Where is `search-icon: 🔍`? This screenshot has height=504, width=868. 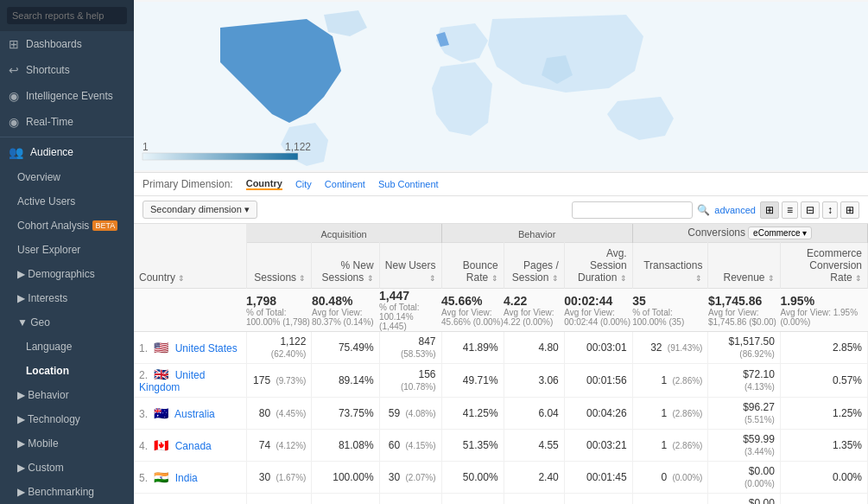 search-icon: 🔍 is located at coordinates (703, 210).